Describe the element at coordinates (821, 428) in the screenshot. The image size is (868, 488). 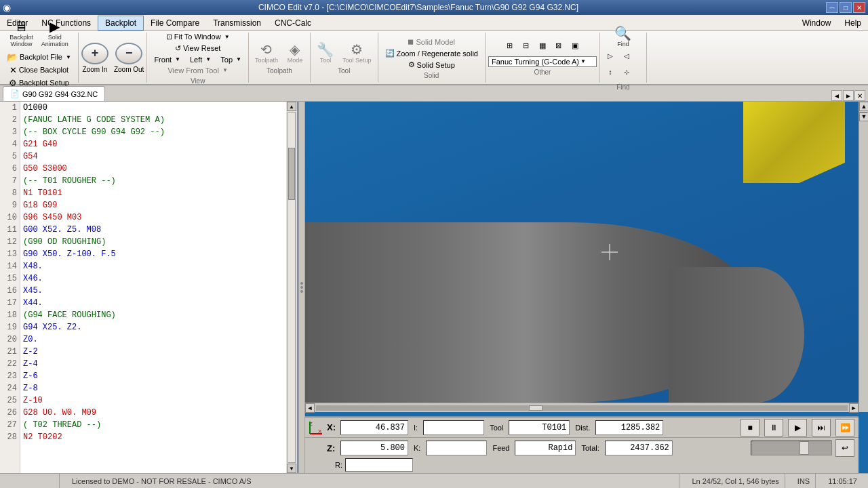
I see `step-forward-button: ⏭` at that location.